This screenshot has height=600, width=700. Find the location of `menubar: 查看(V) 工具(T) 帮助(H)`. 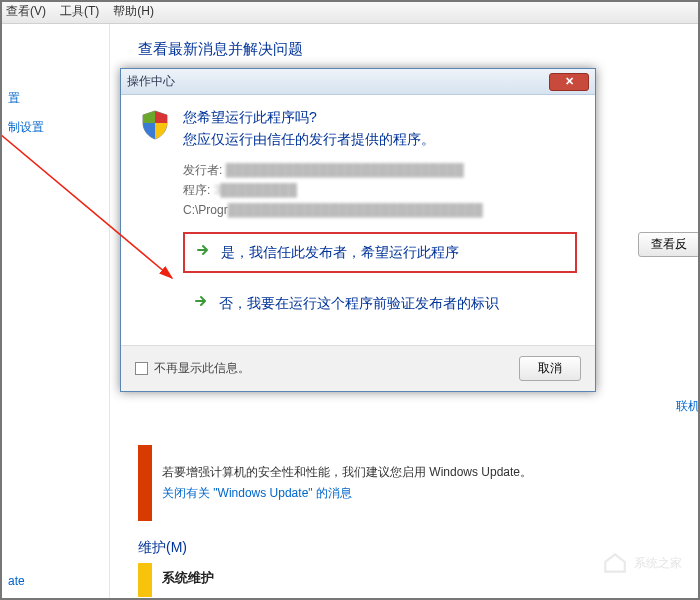

menubar: 查看(V) 工具(T) 帮助(H) is located at coordinates (350, 12).